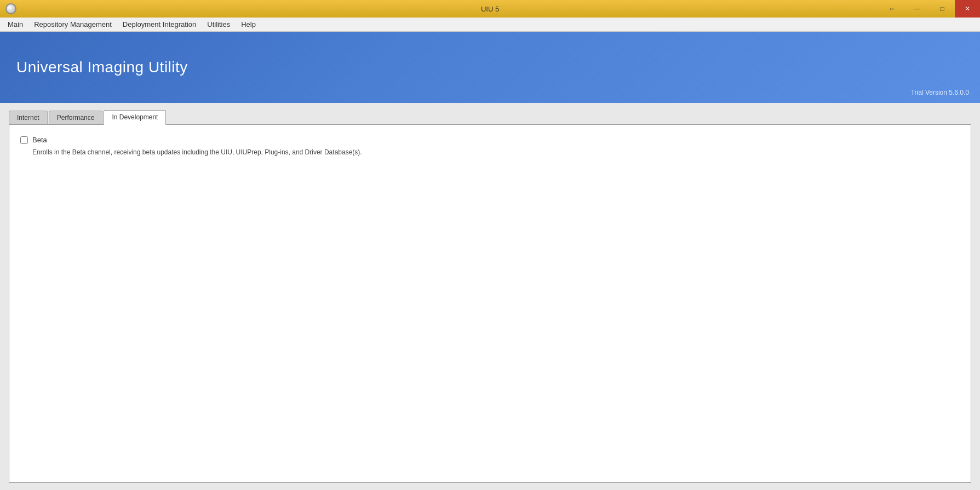 Image resolution: width=980 pixels, height=490 pixels. Describe the element at coordinates (917, 9) in the screenshot. I see `minimize-button: —` at that location.